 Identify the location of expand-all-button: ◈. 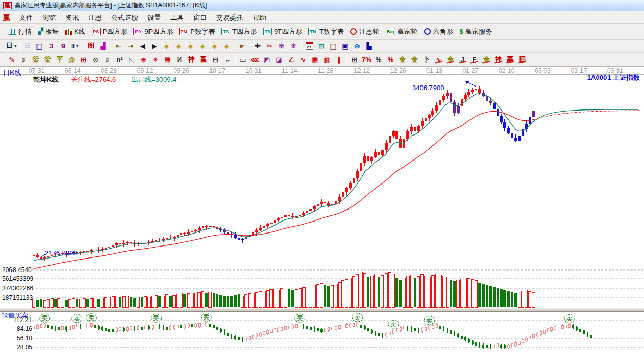
(226, 46).